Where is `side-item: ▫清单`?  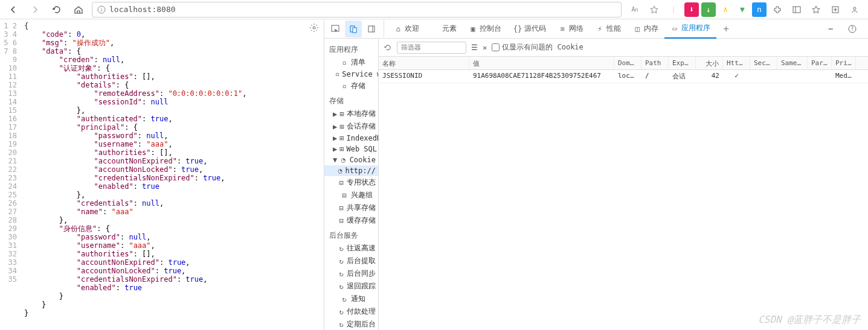 side-item: ▫清单 is located at coordinates (352, 63).